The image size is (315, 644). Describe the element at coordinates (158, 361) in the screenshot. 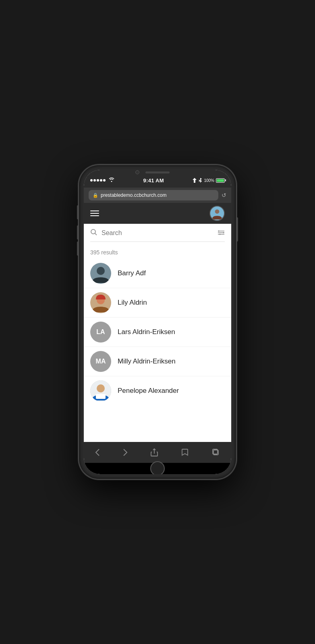

I see `list-item: MA Milly Aldrin-Eriksen` at that location.